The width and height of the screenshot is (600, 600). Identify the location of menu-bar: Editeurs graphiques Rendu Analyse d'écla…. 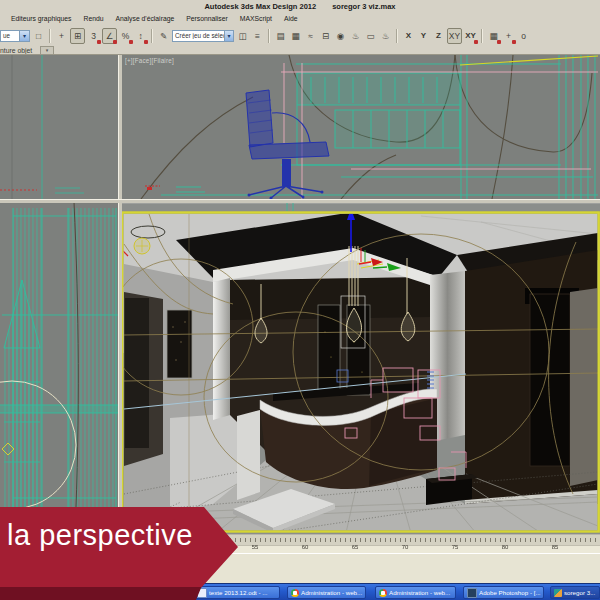
(300, 18).